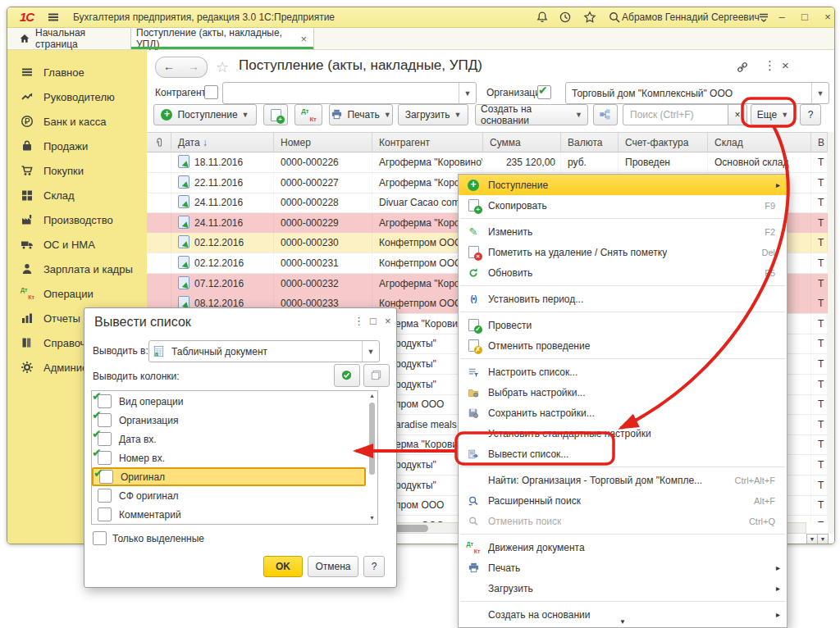 This screenshot has width=840, height=628. Describe the element at coordinates (827, 17) in the screenshot. I see `close-window-button: ×` at that location.